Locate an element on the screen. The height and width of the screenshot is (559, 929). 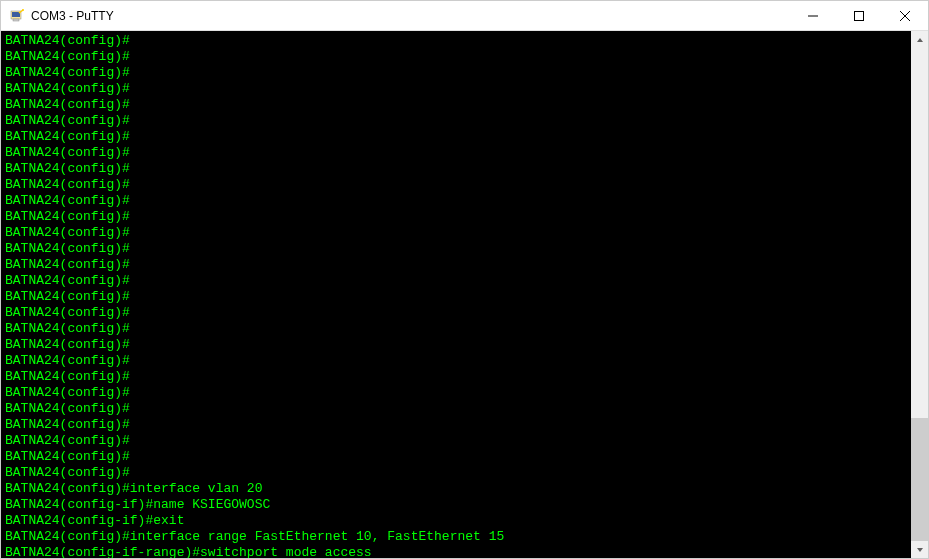
scroll-thumb is located at coordinates (920, 480).